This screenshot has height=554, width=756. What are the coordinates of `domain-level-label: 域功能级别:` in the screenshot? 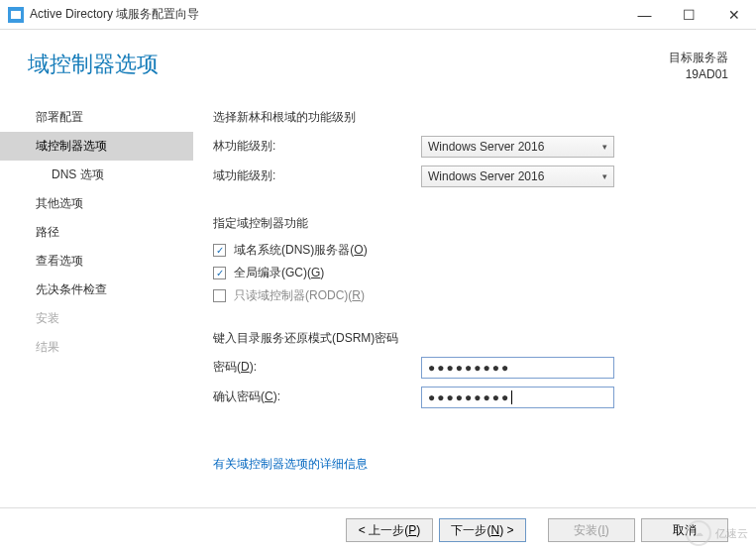 It's located at (317, 176).